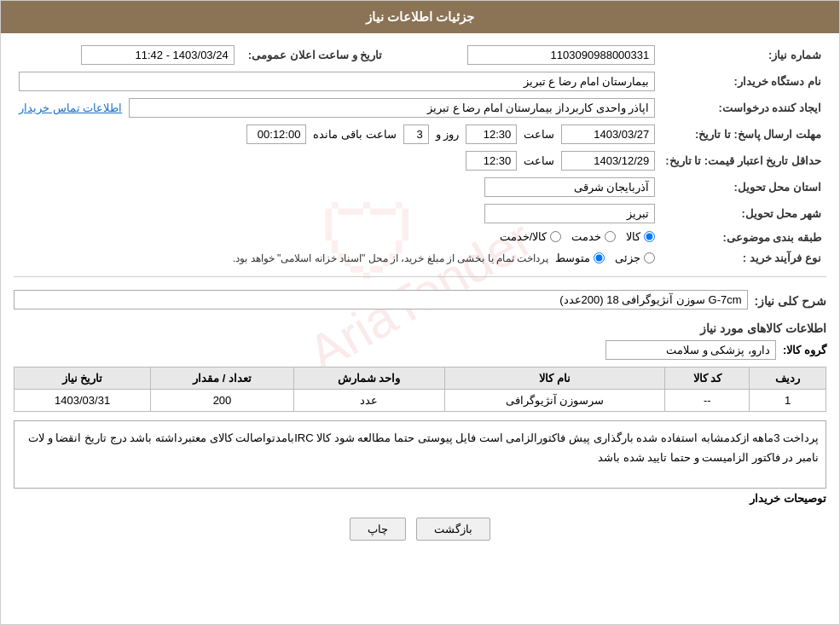 This screenshot has height=625, width=840. Describe the element at coordinates (573, 258) in the screenshot. I see `process-label-motavaset: متوسط` at that location.